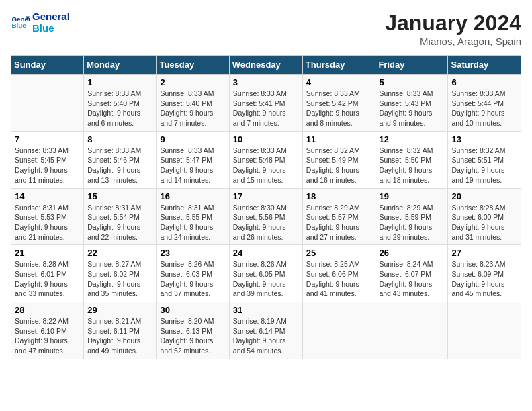  What do you see at coordinates (484, 109) in the screenshot?
I see `day-info: Sunrise: 8:33 AMSunset: 5:44 PMDaylight:…` at bounding box center [484, 109].